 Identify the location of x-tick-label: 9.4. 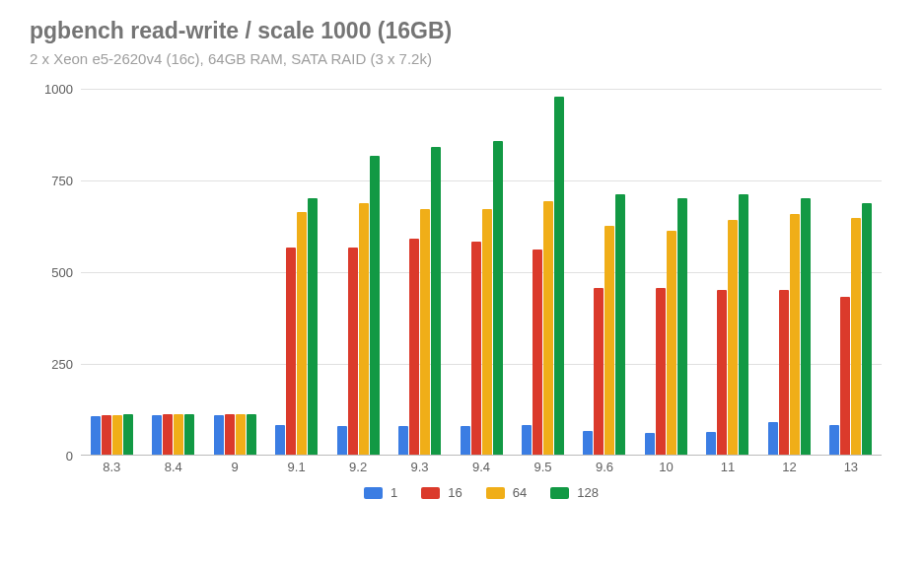
(481, 467).